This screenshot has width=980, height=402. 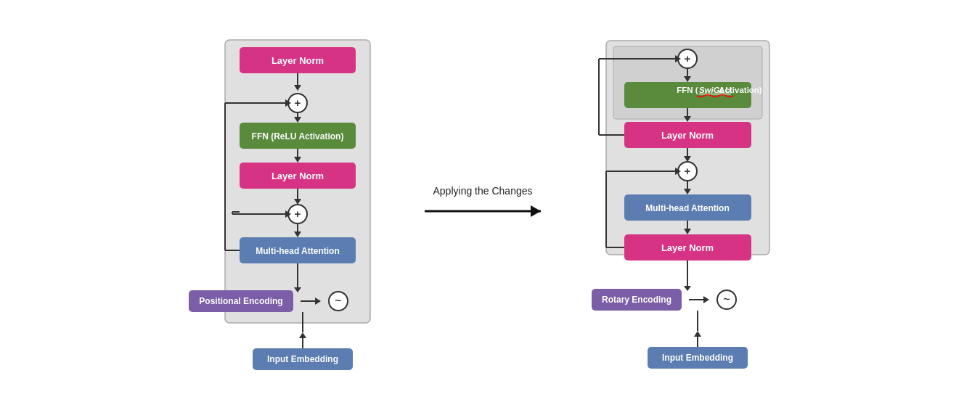 I want to click on input-embedding-right: Input Embedding, so click(x=698, y=358).